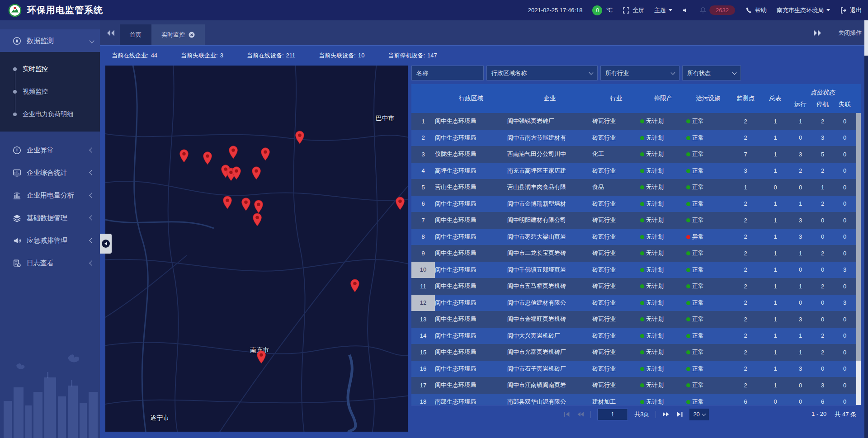 The image size is (868, 438). Describe the element at coordinates (423, 400) in the screenshot. I see `row-number: 18` at that location.